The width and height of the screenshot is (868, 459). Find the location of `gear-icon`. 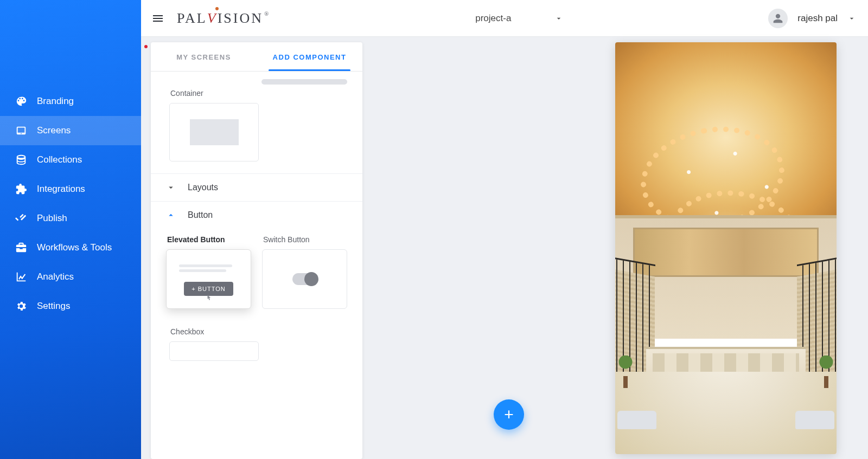

gear-icon is located at coordinates (21, 306).